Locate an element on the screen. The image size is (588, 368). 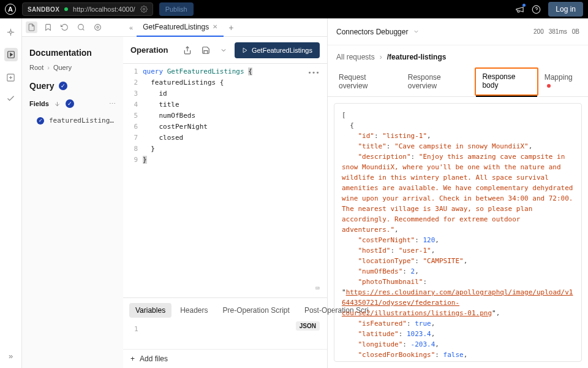
breadcrumb-query: Query is located at coordinates (62, 67).